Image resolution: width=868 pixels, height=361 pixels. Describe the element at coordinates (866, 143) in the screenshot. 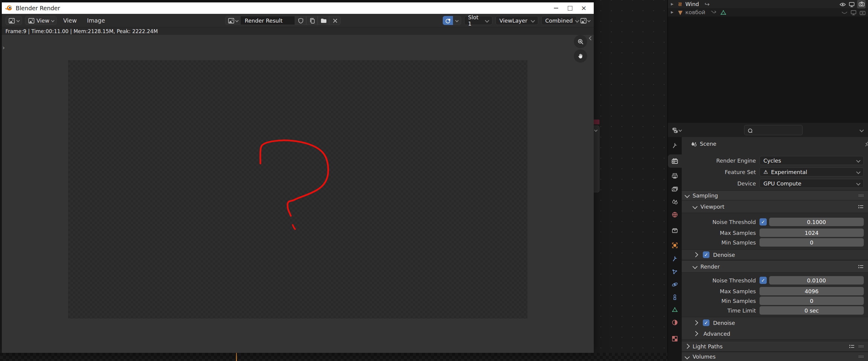

I see `pin-icon` at that location.